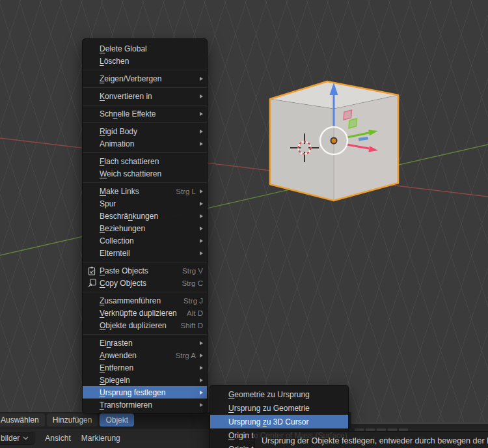 This screenshot has width=488, height=448. I want to click on menu-item-ursprung-zu-geometrie: Ursprung zu Geometrie, so click(279, 408).